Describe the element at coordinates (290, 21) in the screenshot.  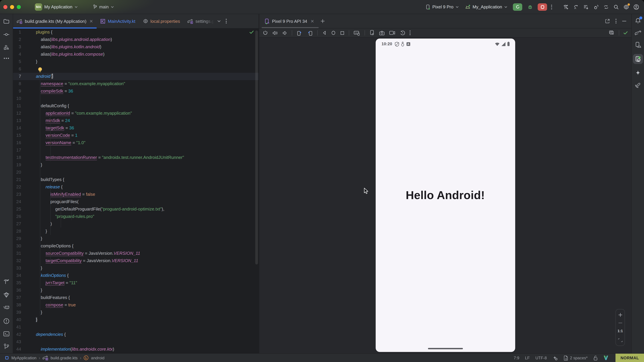
I see `device-tab-label: Pixel 9 Pro API 34` at that location.